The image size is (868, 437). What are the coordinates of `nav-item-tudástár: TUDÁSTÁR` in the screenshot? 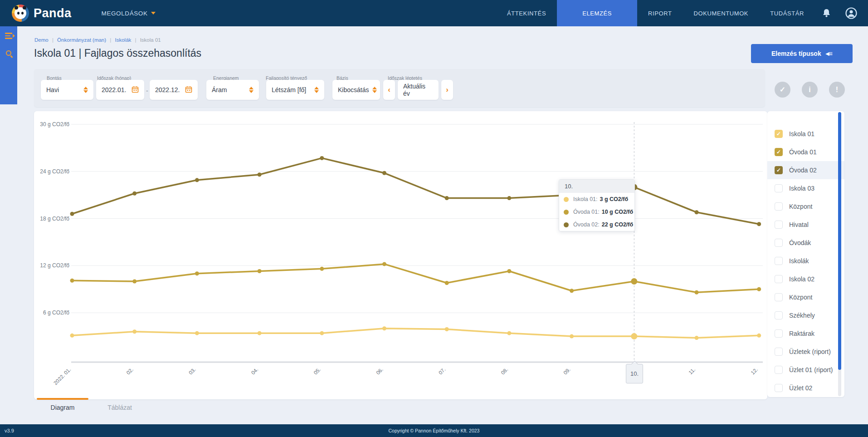 It's located at (787, 13).